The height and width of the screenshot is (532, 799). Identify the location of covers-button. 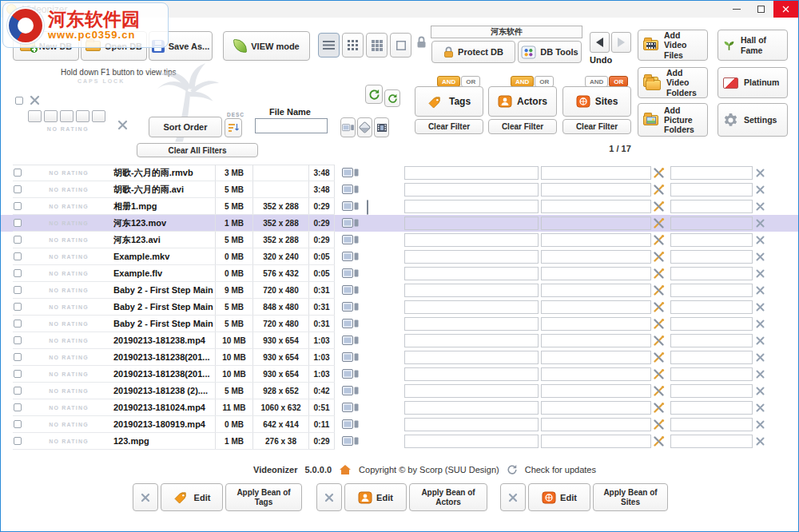
(382, 128).